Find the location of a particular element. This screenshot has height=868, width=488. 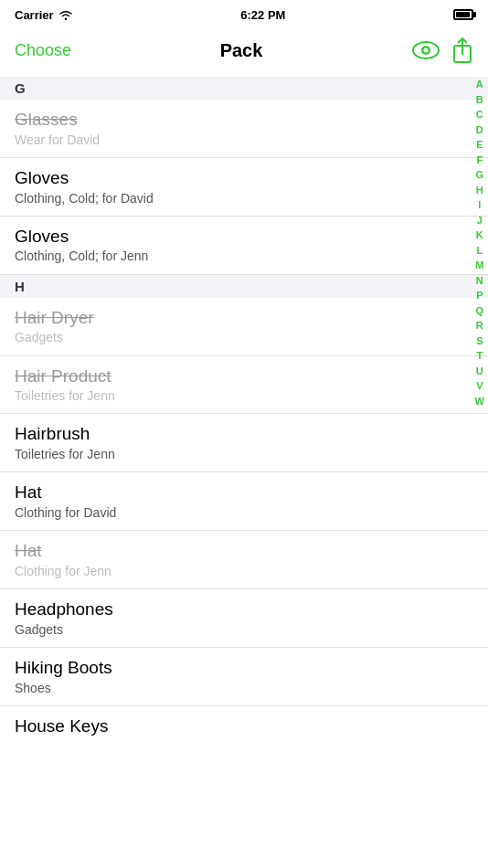

item-name: Glasses is located at coordinates (233, 121).